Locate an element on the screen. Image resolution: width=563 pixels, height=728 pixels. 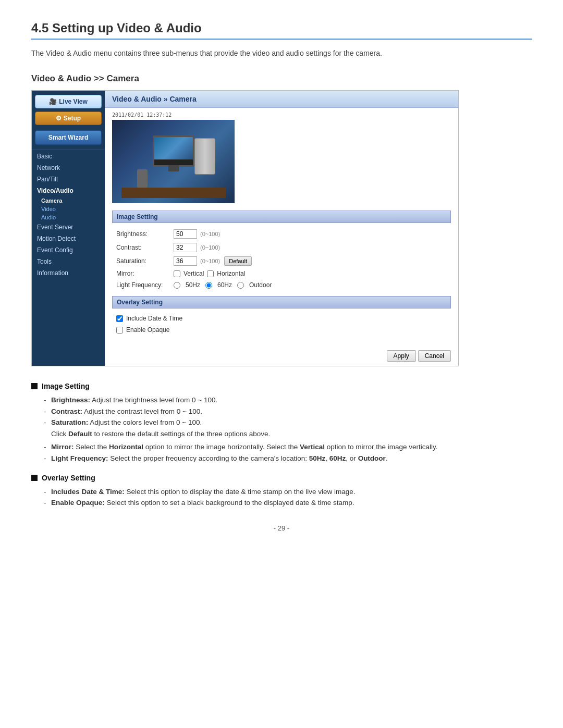
setup-icon: ⚙ is located at coordinates (58, 118).